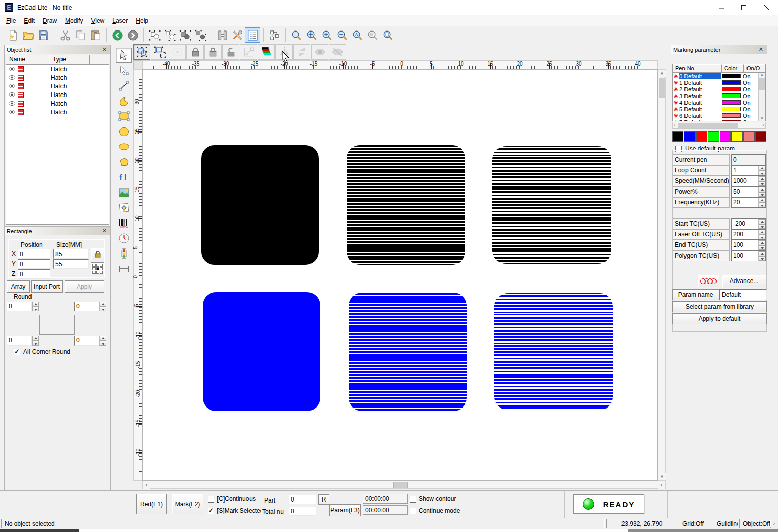 This screenshot has height=532, width=778. Describe the element at coordinates (17, 352) in the screenshot. I see `all-corner-round-checkbox` at that location.